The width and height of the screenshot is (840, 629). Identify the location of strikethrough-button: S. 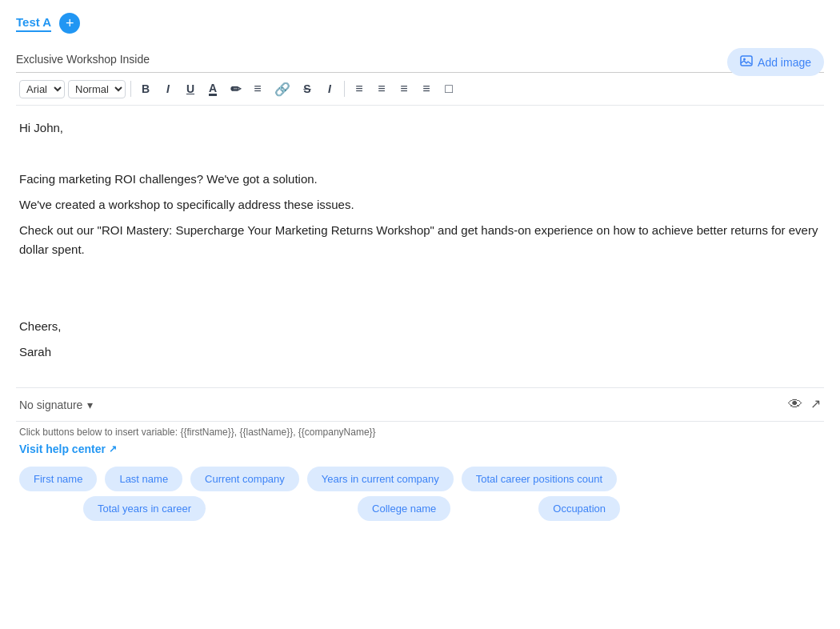
(307, 89).